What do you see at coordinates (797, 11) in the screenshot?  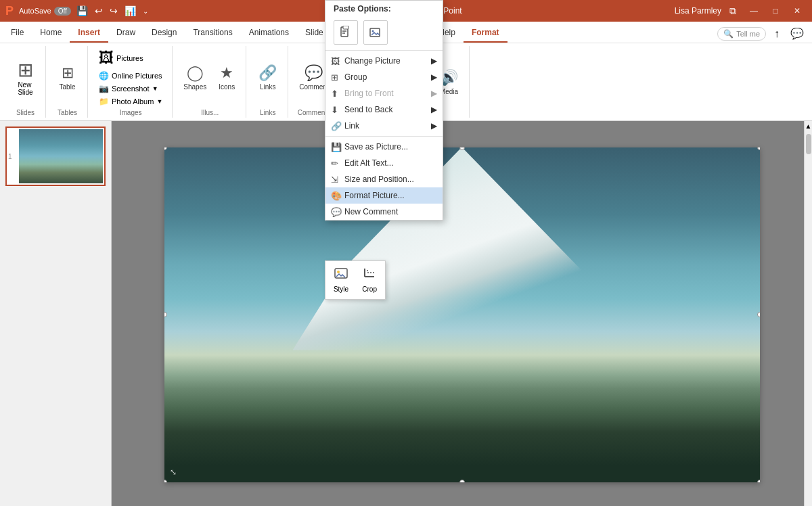 I see `close-button: ✕` at bounding box center [797, 11].